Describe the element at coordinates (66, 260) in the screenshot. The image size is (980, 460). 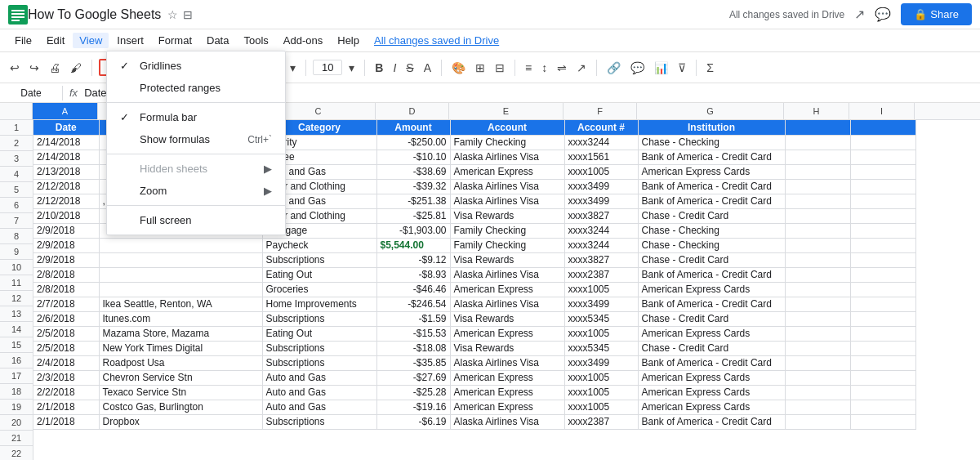
I see `table-cell: 2/9/2018` at that location.